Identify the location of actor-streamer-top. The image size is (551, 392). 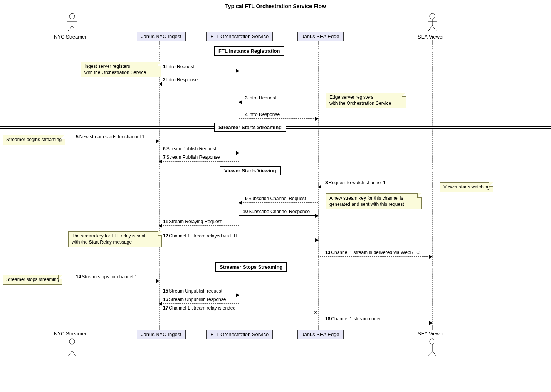
(72, 22).